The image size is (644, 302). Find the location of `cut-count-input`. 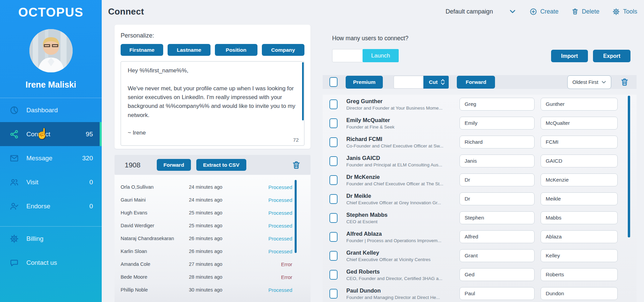

cut-count-input is located at coordinates (408, 82).